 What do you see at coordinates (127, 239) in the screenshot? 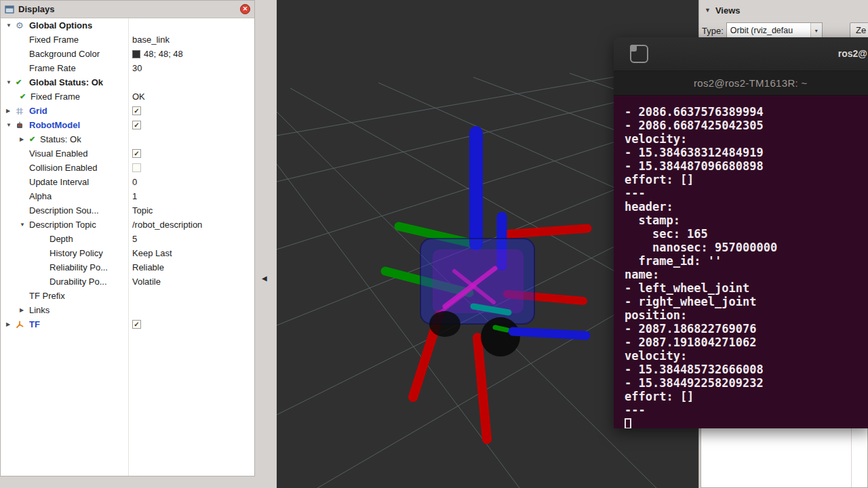
I see `display-property-row: Depth5` at bounding box center [127, 239].